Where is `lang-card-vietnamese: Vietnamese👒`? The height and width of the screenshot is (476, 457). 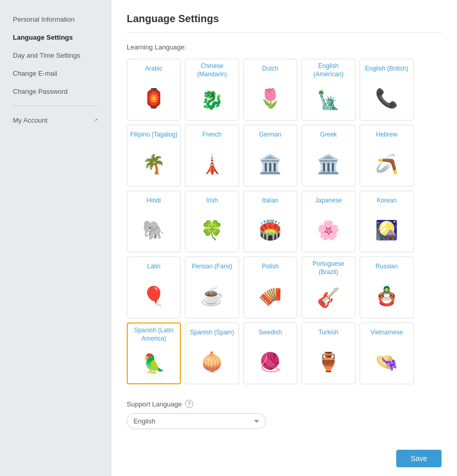
lang-card-vietnamese: Vietnamese👒 is located at coordinates (386, 353).